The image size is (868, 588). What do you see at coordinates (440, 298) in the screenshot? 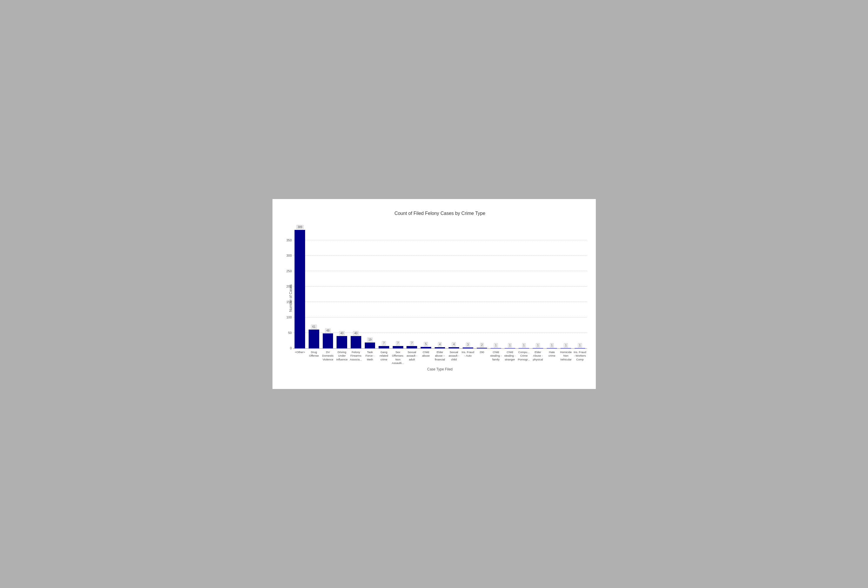
I see `chart-area: Number of Cases 350300250200150100500 38…` at bounding box center [440, 298].